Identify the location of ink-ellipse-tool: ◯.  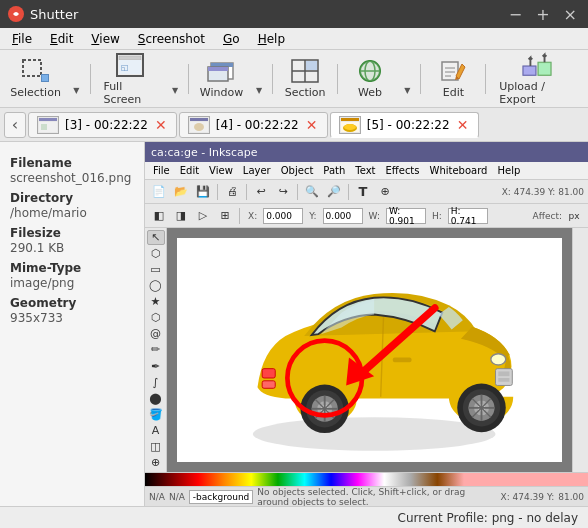
(156, 286).